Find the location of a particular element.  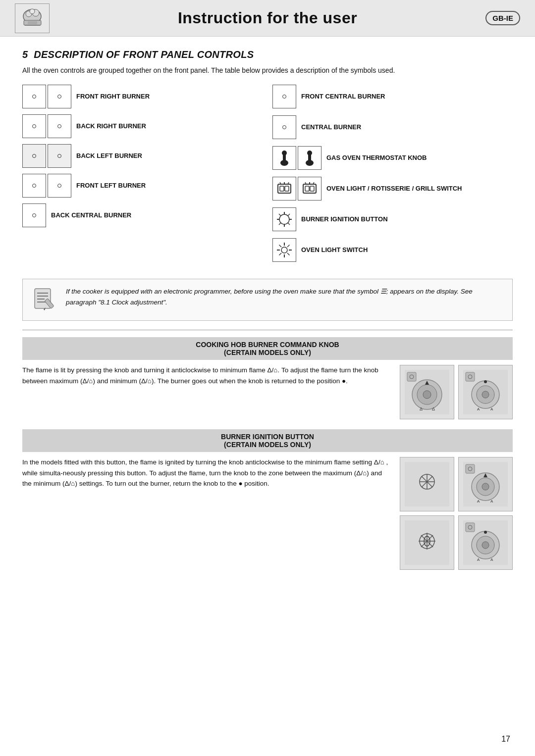

label-central: CENTRAL BURNER is located at coordinates (331, 128).